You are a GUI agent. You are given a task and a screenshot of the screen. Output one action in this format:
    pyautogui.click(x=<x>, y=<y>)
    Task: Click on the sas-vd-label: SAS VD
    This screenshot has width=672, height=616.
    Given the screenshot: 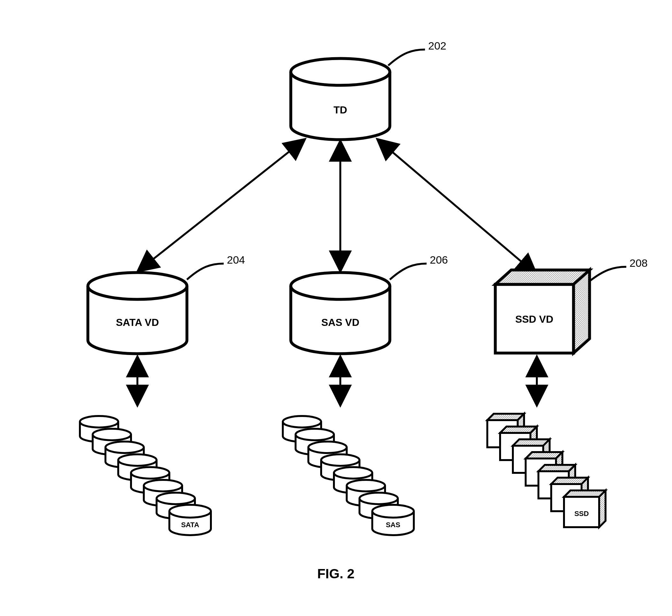 What is the action you would take?
    pyautogui.click(x=340, y=322)
    